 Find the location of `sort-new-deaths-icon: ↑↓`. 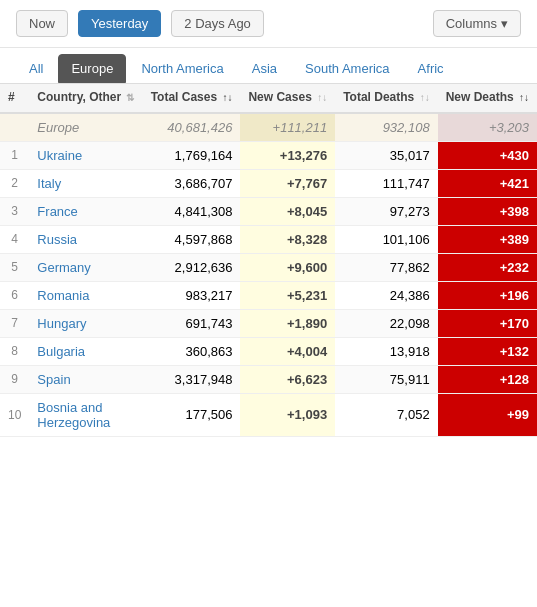

sort-new-deaths-icon: ↑↓ is located at coordinates (524, 98).